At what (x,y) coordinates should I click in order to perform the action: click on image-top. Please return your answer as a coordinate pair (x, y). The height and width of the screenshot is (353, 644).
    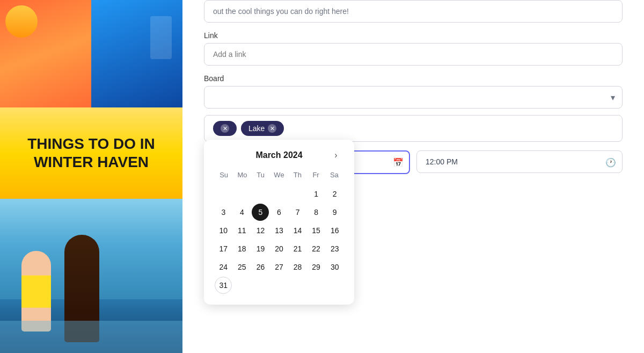
    Looking at the image, I should click on (91, 54).